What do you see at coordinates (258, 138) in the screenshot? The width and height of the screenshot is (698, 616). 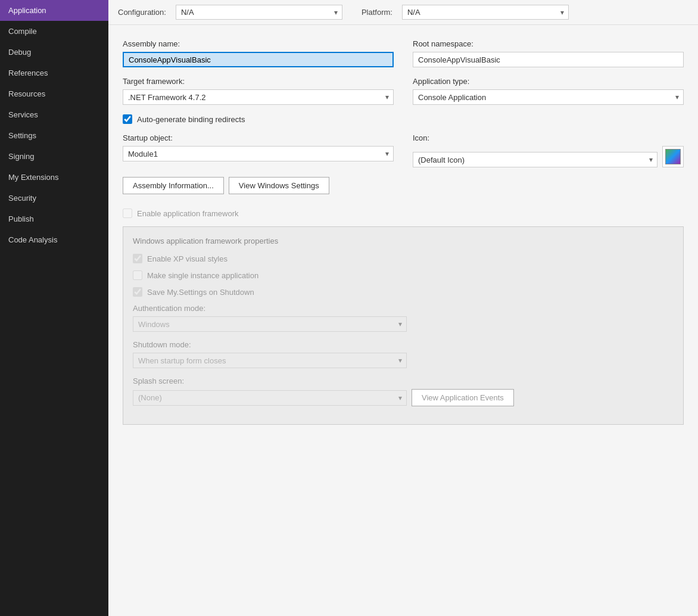 I see `startup-object-label: Startup object:` at bounding box center [258, 138].